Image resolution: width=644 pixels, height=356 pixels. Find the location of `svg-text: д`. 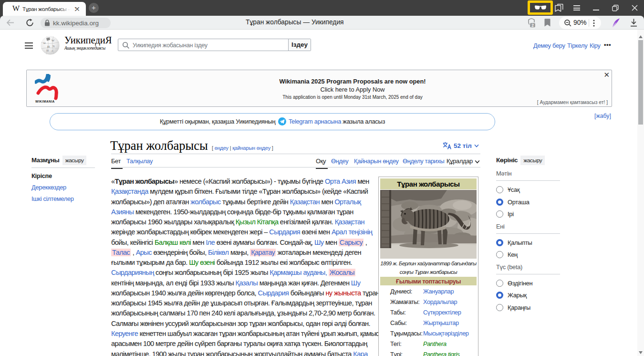

svg-text: д is located at coordinates (52, 51).